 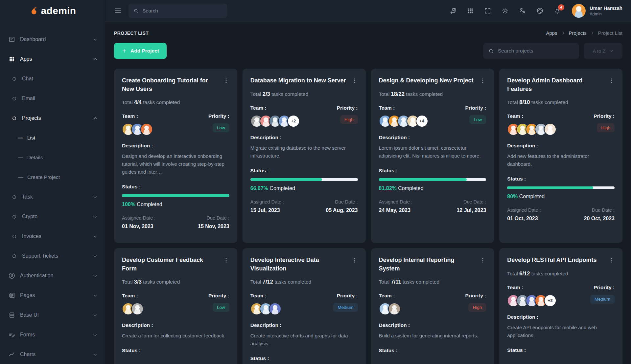 I want to click on breadcrumb-link-apps: Apps, so click(x=551, y=33).